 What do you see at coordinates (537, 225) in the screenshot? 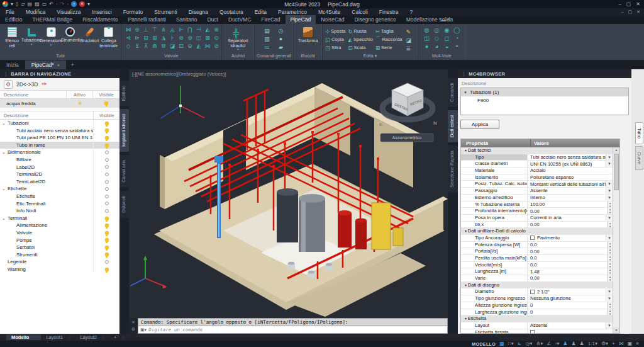
I see `property-row: btr,x 0.00 ▼ ▲▼` at bounding box center [537, 225].